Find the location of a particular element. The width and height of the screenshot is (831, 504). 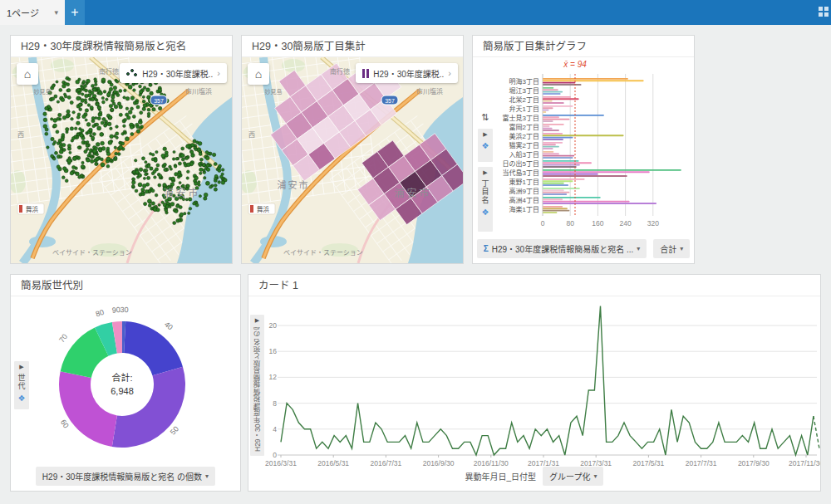

card-title: カード 1 is located at coordinates (534, 286).